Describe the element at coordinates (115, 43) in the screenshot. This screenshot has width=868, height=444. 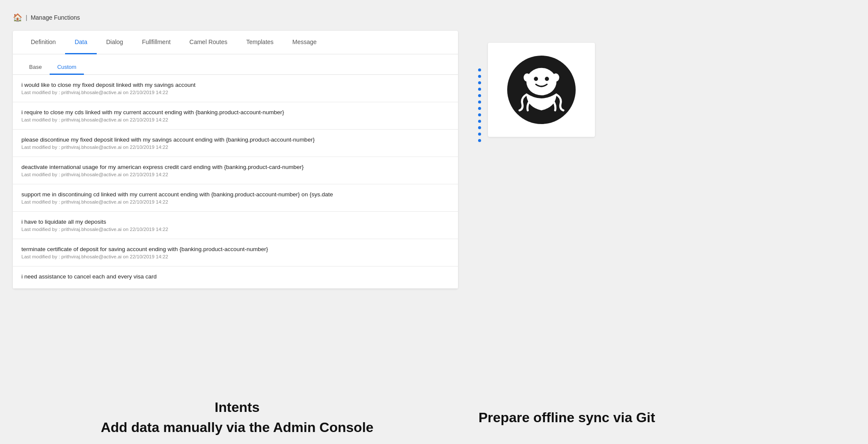
I see `tab-dialog: Dialog` at that location.